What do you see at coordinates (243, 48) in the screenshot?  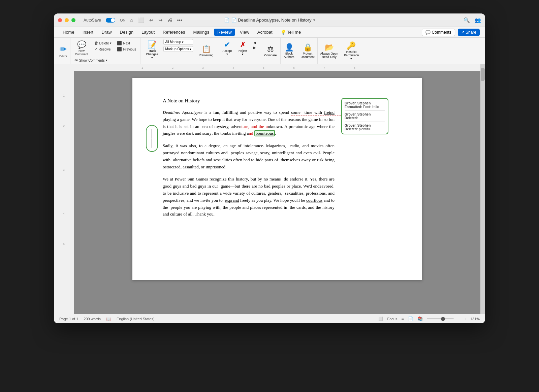 I see `reject-button: ✗ Reject ▾` at bounding box center [243, 48].